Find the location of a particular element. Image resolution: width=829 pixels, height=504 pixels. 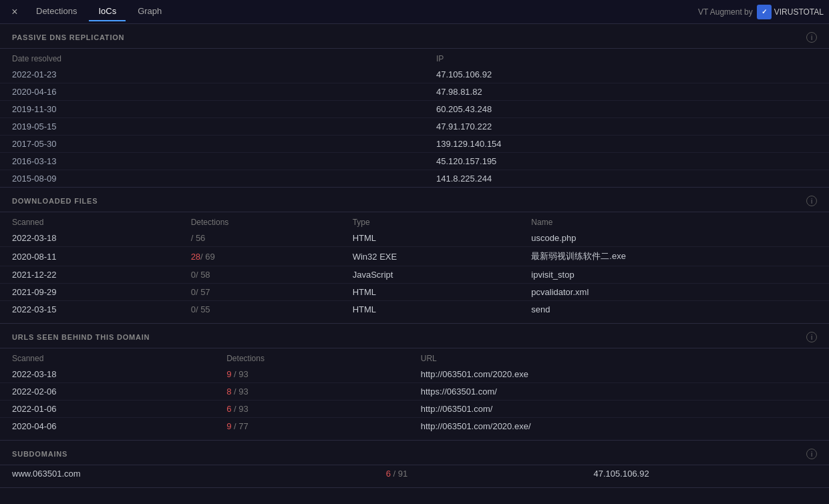

subdomains-title: SUBDOMAINS is located at coordinates (40, 454).